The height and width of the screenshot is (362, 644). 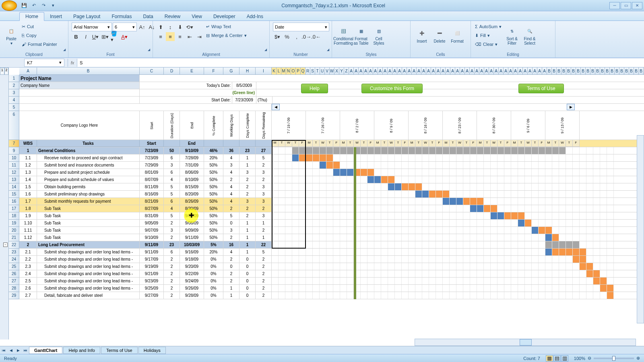 I want to click on zoom-slider, so click(x=614, y=358).